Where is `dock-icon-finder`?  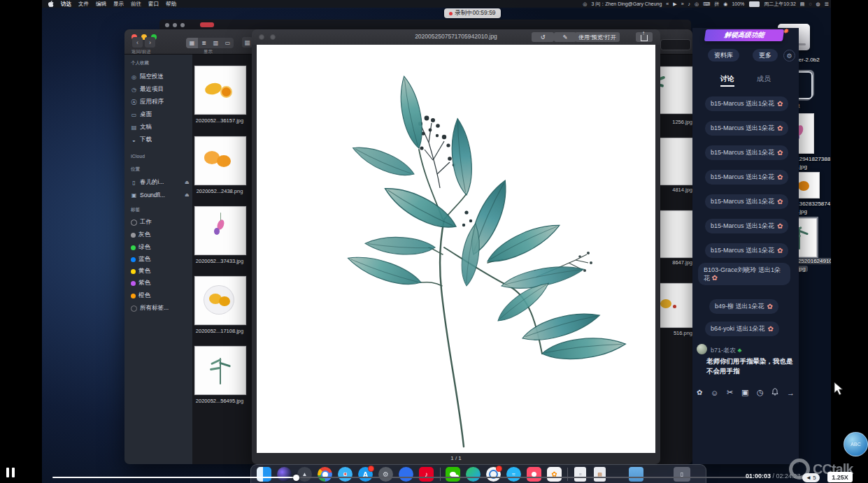
dock-icon-finder is located at coordinates (264, 474).